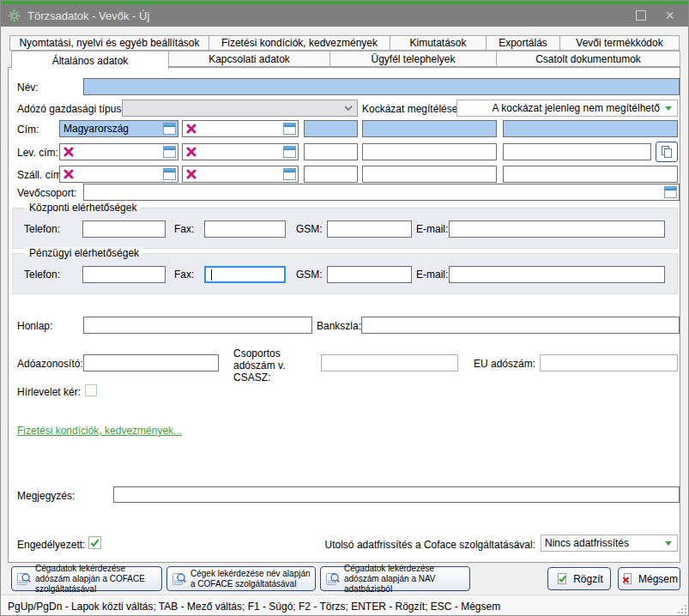 This screenshot has width=689, height=616. Describe the element at coordinates (369, 229) in the screenshot. I see `kozponti-gsm-input` at that location.